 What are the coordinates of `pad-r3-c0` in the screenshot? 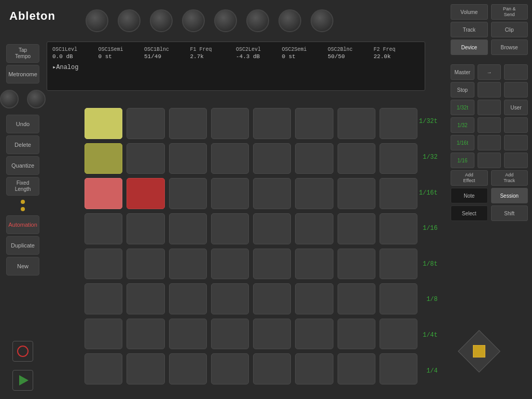 It's located at (104, 229).